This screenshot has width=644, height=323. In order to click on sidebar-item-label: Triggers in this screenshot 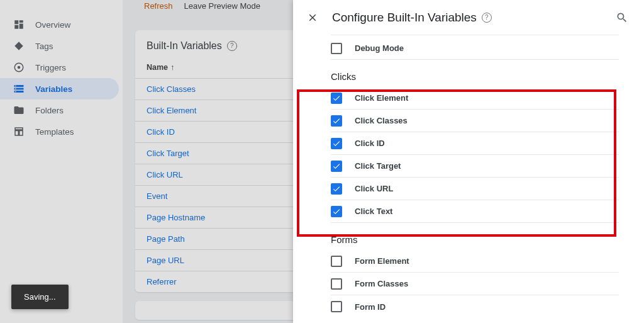, I will do `click(50, 68)`.